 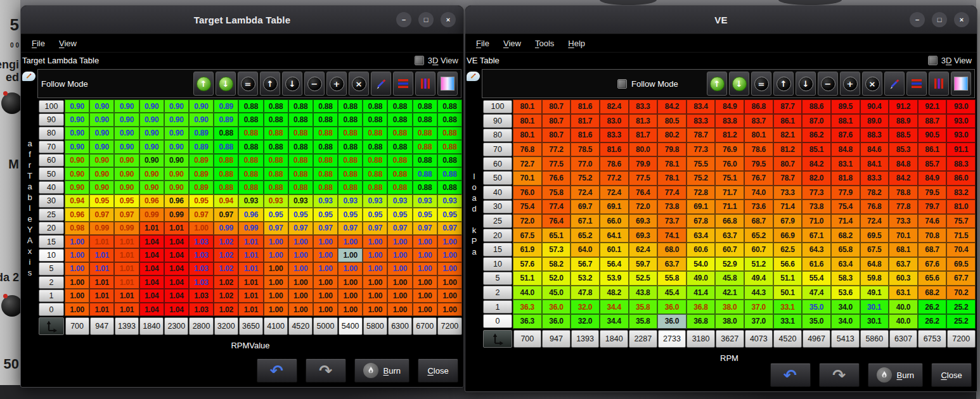 I want to click on table-cell: 73.6, so click(x=759, y=206).